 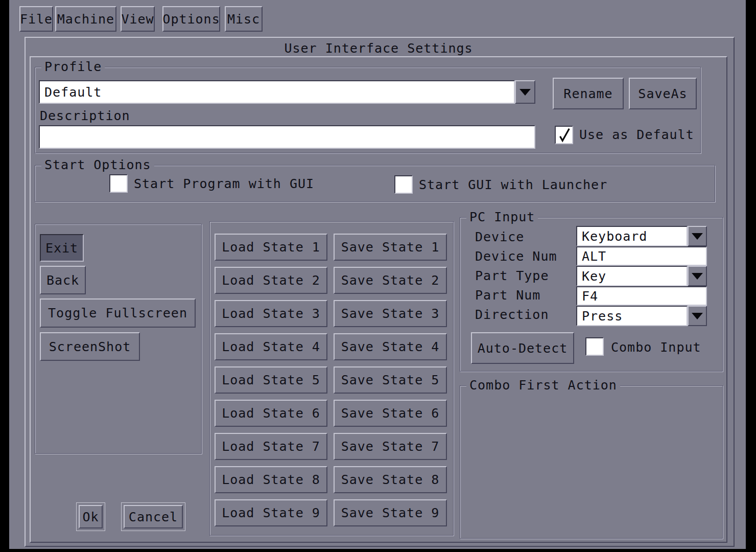 What do you see at coordinates (390, 280) in the screenshot?
I see `save-state-2-label: Save State 2` at bounding box center [390, 280].